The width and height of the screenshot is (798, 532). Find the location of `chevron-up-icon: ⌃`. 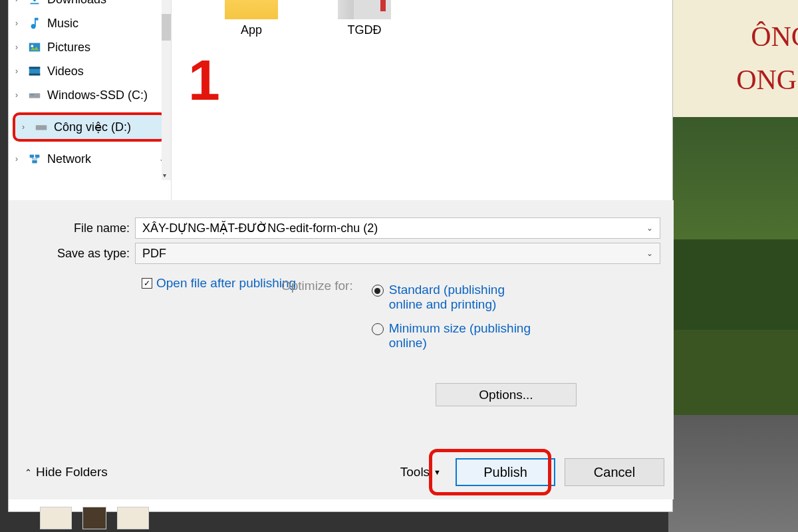

chevron-up-icon: ⌃ is located at coordinates (28, 472).